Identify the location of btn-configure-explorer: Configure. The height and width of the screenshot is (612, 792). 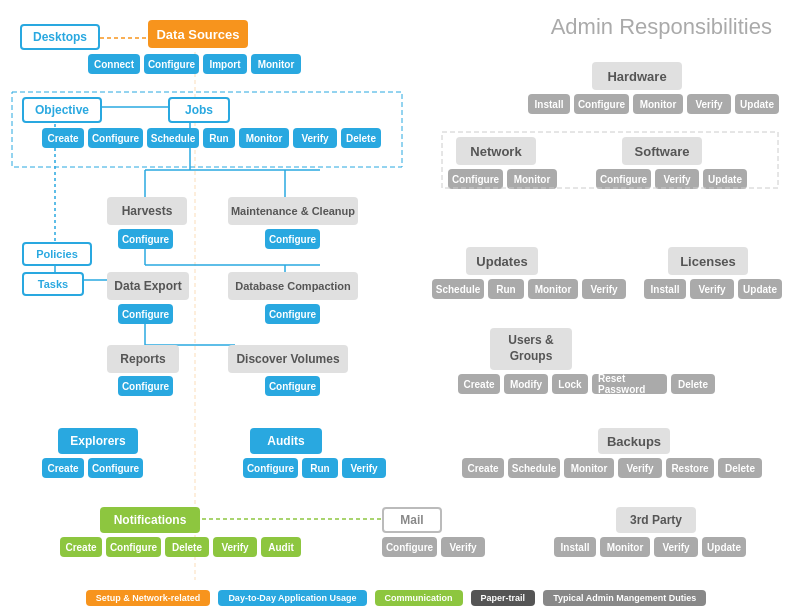
(116, 468).